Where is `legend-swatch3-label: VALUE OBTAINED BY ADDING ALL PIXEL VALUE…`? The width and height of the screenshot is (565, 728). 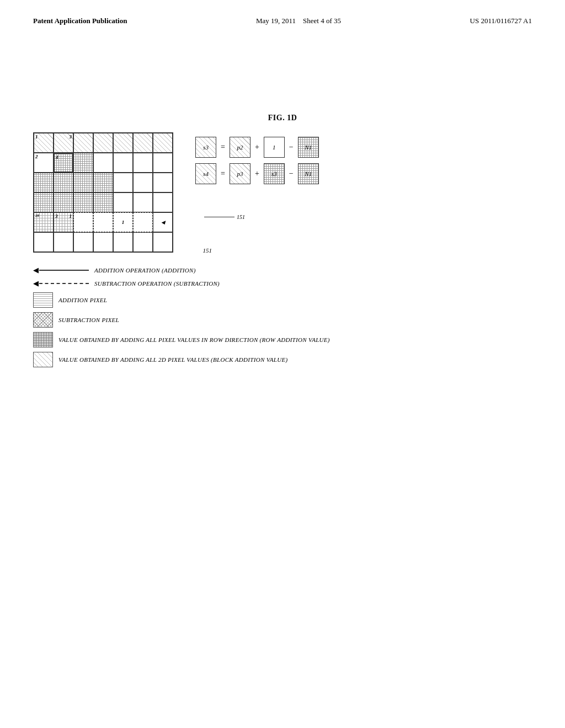 legend-swatch3-label: VALUE OBTAINED BY ADDING ALL PIXEL VALUE… is located at coordinates (194, 340).